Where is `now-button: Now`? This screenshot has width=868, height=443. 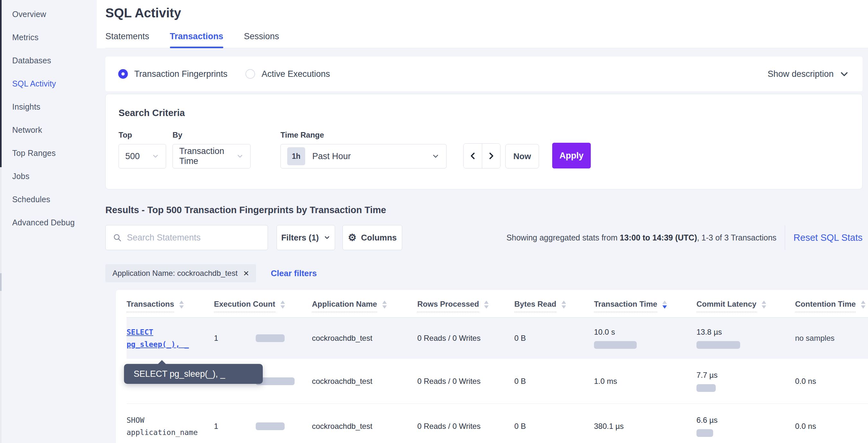
now-button: Now is located at coordinates (522, 156).